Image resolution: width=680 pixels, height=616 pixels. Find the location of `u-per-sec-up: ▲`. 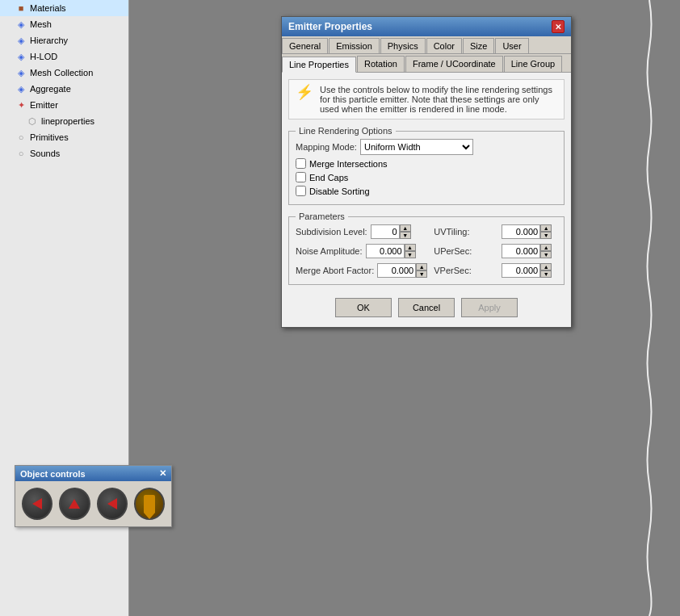

u-per-sec-up: ▲ is located at coordinates (546, 247).